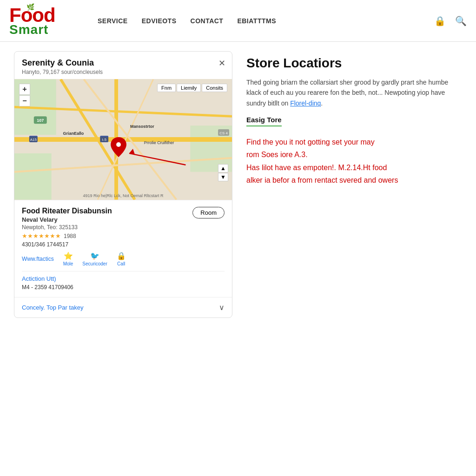  What do you see at coordinates (223, 168) in the screenshot?
I see `map-nav-up: ▲` at bounding box center [223, 168].